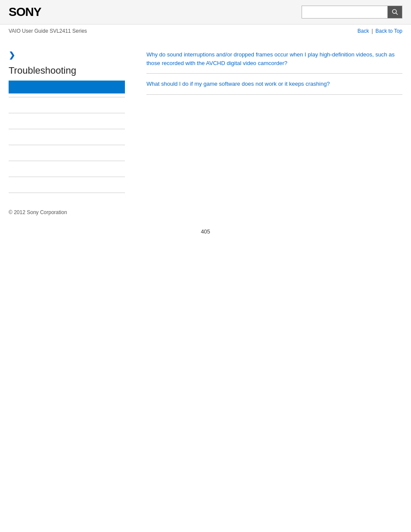 This screenshot has height=532, width=411. I want to click on sidebar: ❯ Troubleshooting, so click(71, 121).